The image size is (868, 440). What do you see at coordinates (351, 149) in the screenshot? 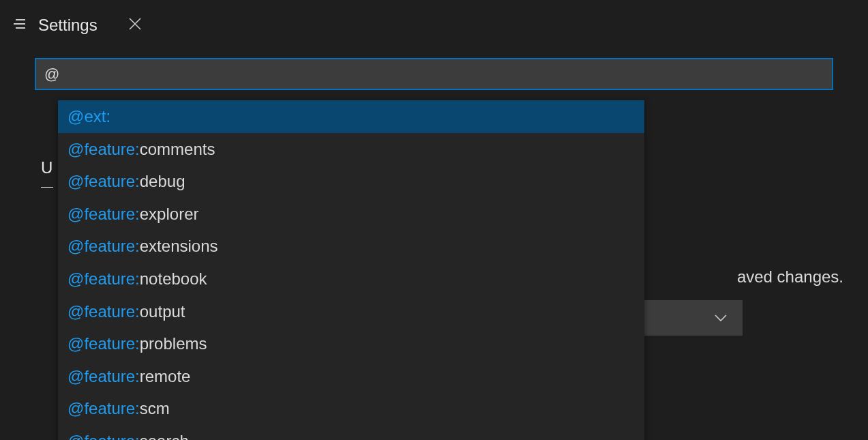
I see `suggestion-item: @feature:comments` at bounding box center [351, 149].